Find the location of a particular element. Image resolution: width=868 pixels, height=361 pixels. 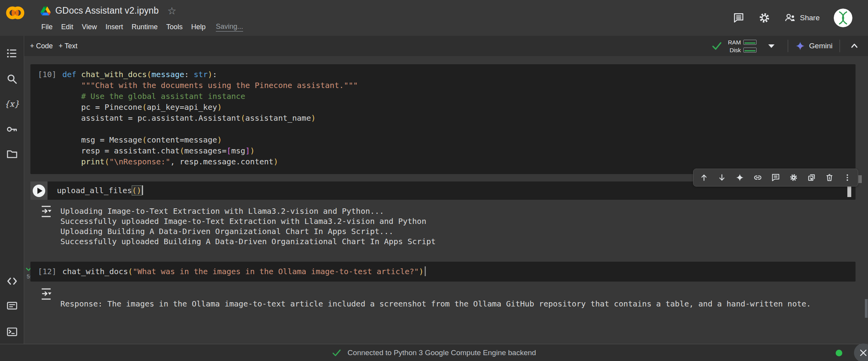

variables-icon: {x} is located at coordinates (12, 104).